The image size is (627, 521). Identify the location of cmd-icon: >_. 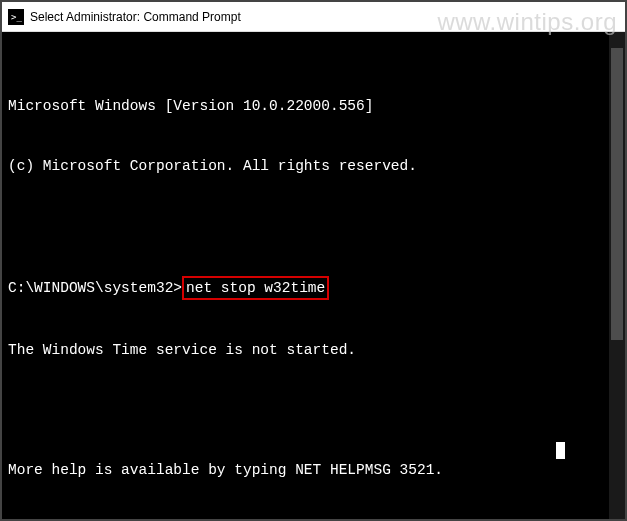
(16, 17).